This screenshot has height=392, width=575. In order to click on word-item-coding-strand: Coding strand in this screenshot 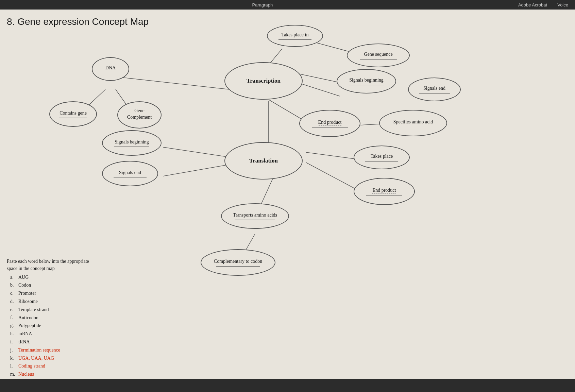, I will do `click(32, 366)`.